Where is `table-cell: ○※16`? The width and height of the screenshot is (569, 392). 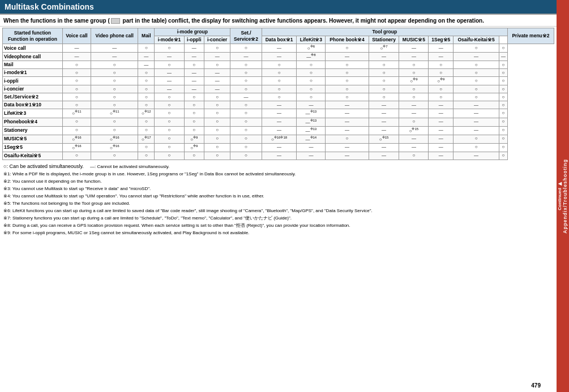
table-cell: ○※16 is located at coordinates (76, 147).